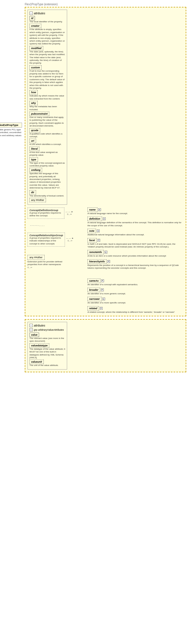 The height and width of the screenshot is (644, 189). What do you see at coordinates (35, 130) in the screenshot?
I see `attr-qcode-name: qcode` at bounding box center [35, 130].